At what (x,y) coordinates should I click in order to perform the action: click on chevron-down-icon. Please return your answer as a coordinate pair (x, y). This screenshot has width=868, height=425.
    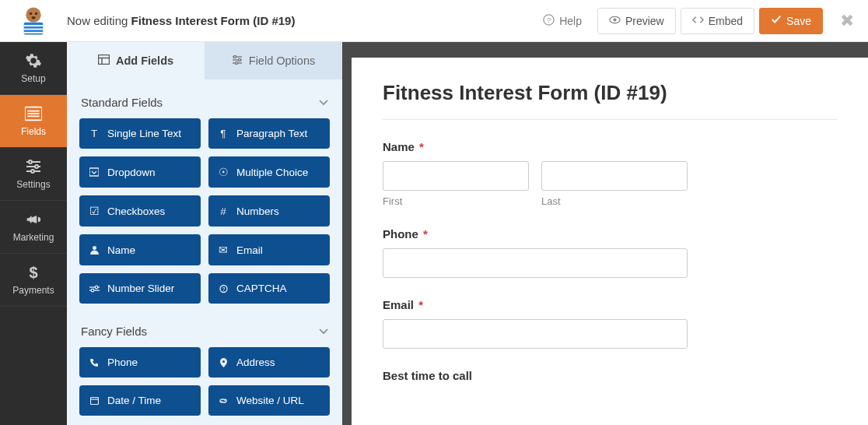
    Looking at the image, I should click on (324, 331).